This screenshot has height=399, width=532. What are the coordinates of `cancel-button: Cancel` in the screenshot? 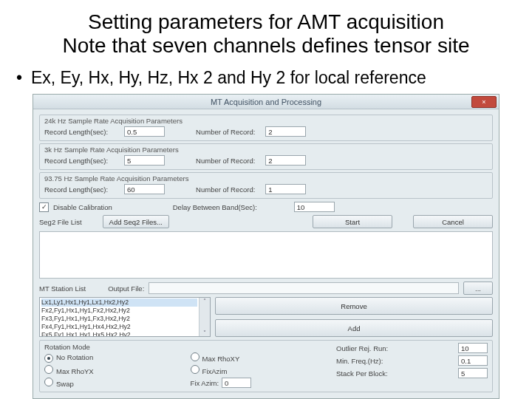 It's located at (453, 222).